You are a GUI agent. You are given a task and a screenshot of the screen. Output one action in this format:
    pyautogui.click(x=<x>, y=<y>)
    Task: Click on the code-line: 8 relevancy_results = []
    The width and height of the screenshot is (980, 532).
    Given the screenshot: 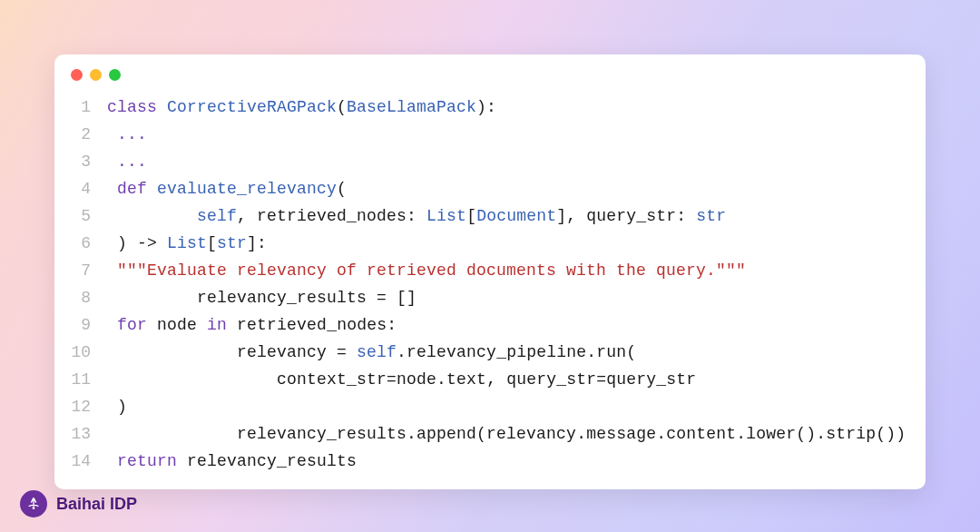 What is the action you would take?
    pyautogui.click(x=490, y=298)
    